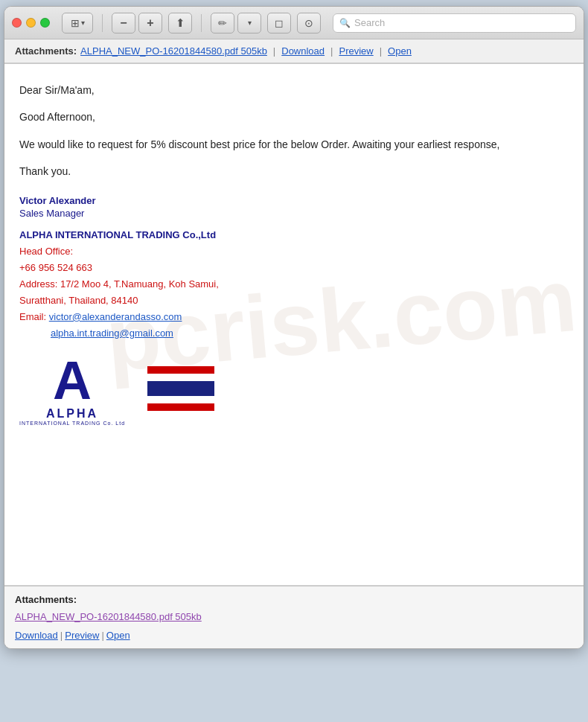 This screenshot has width=588, height=722. I want to click on preview-link-top: Preview, so click(356, 51).